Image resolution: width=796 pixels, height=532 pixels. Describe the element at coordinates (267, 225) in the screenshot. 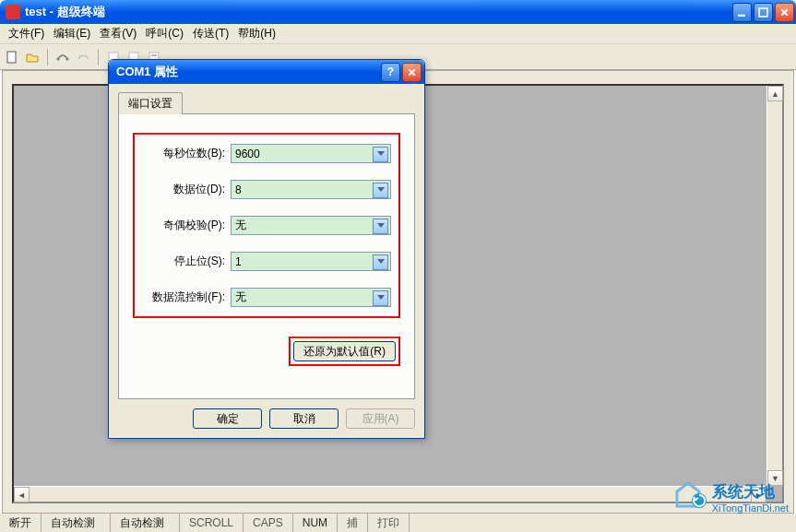

I see `settings-highlight-box: 每秒位数(B): 9600 数据位(D): 8 奇偶校验(P): 无 停止位(S…` at that location.